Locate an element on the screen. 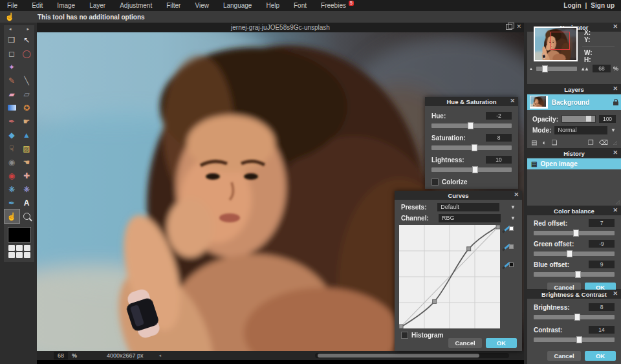 The image size is (621, 364). menu-view: View is located at coordinates (202, 5).